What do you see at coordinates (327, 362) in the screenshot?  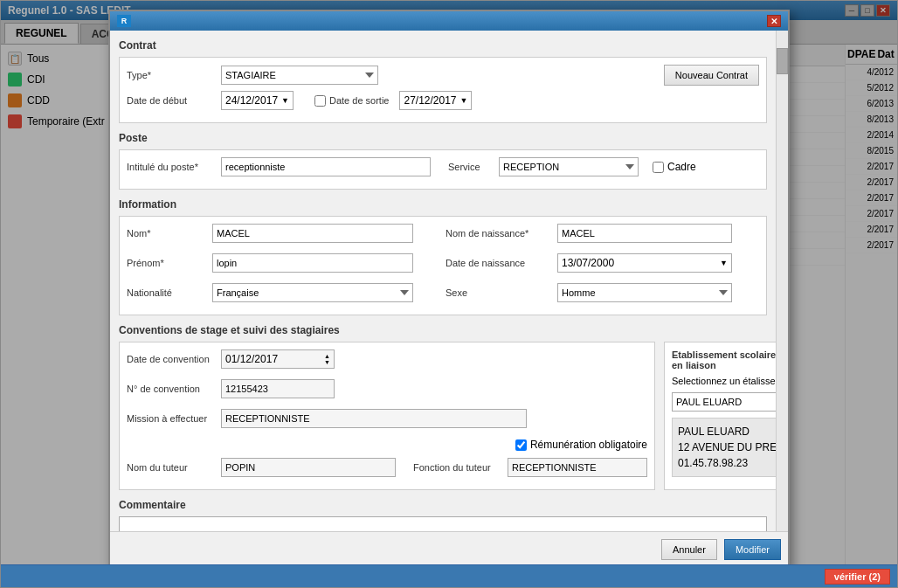 I see `spinner-down: ▼` at bounding box center [327, 362].